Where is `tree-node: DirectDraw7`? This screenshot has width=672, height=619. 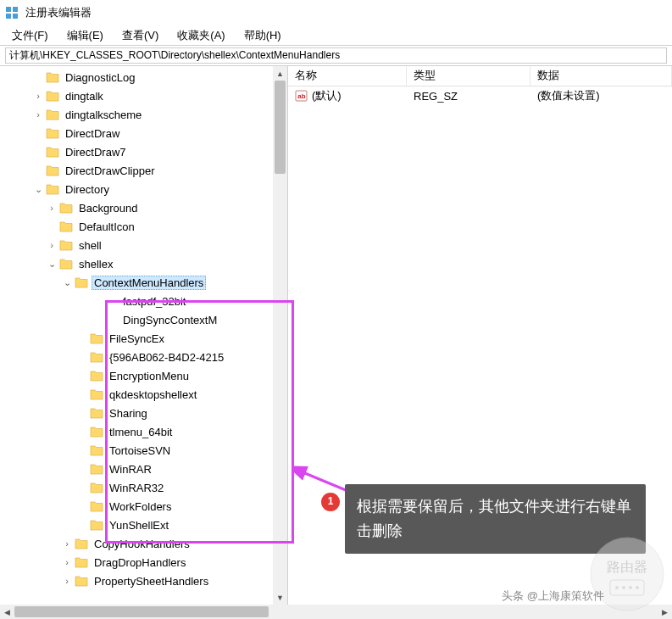 tree-node: DirectDraw7 is located at coordinates (146, 152).